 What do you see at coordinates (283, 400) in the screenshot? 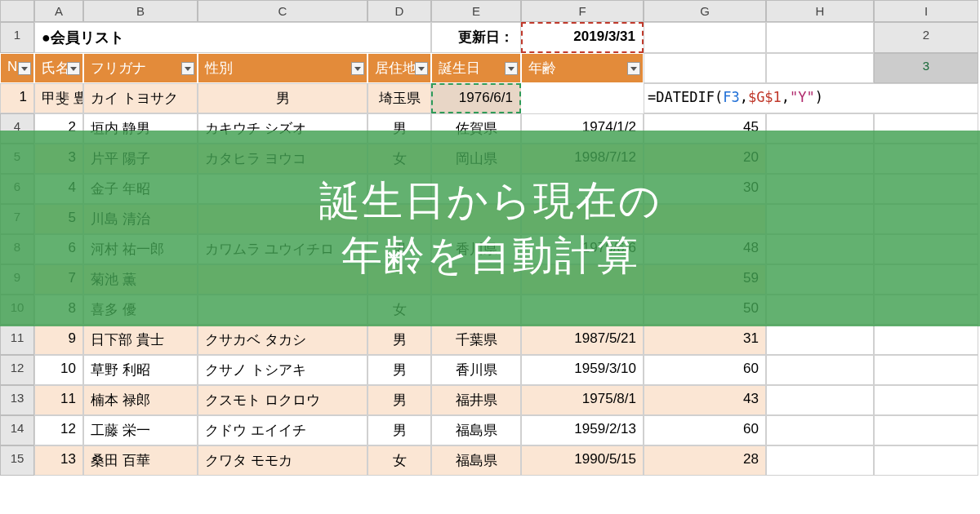
I see `cell-kana: クスモト ロクロウ` at bounding box center [283, 400].